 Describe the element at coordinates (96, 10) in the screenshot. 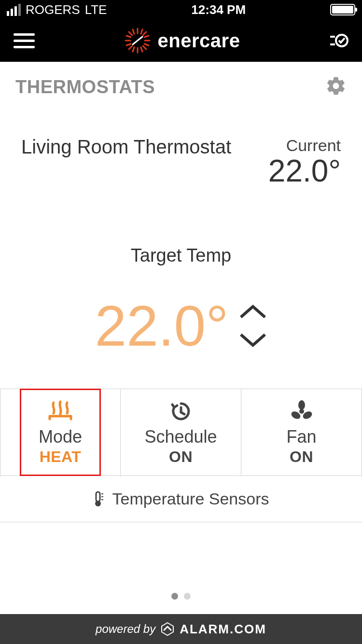

I see `network-label: LTE` at that location.